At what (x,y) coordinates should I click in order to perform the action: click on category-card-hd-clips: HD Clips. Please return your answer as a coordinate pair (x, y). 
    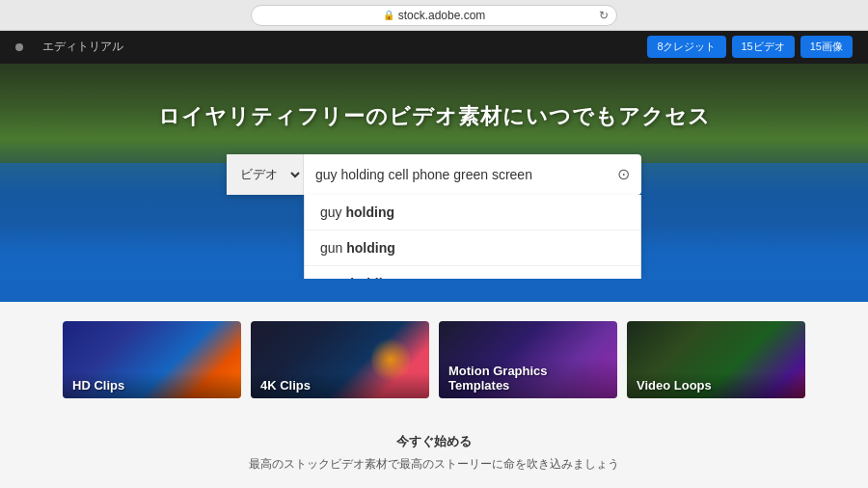
    Looking at the image, I should click on (152, 360).